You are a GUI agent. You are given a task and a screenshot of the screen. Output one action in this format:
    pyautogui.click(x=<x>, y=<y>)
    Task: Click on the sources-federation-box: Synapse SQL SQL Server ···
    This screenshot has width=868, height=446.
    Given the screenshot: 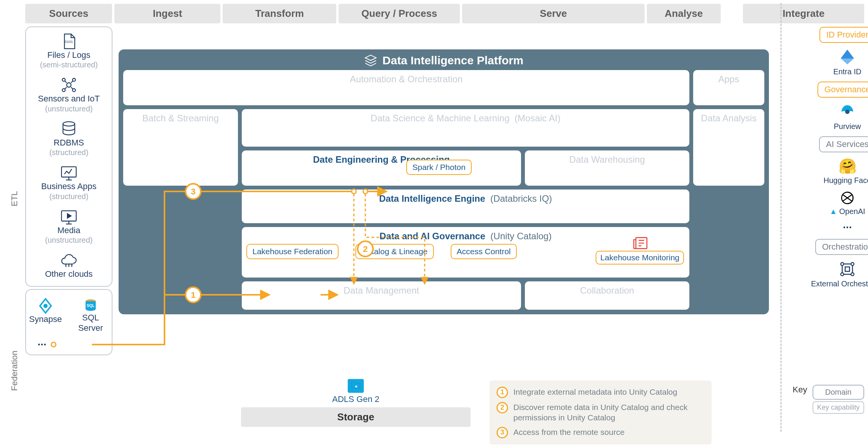 What is the action you would take?
    pyautogui.click(x=69, y=322)
    